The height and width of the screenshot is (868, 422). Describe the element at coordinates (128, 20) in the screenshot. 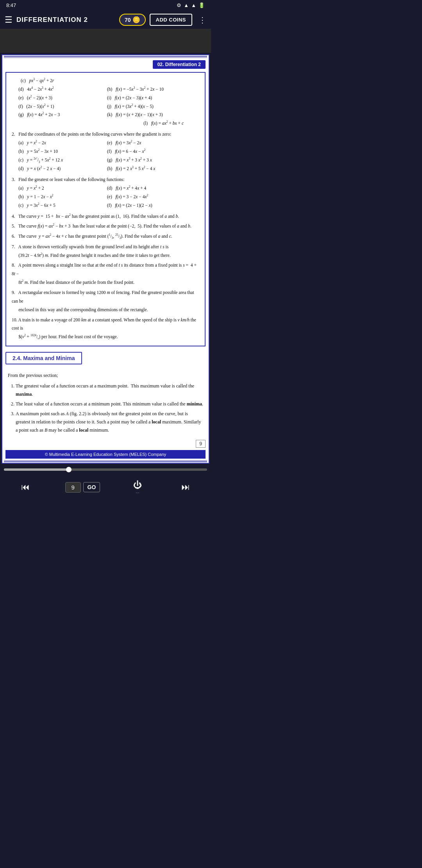

I see `coins-value: 70` at that location.